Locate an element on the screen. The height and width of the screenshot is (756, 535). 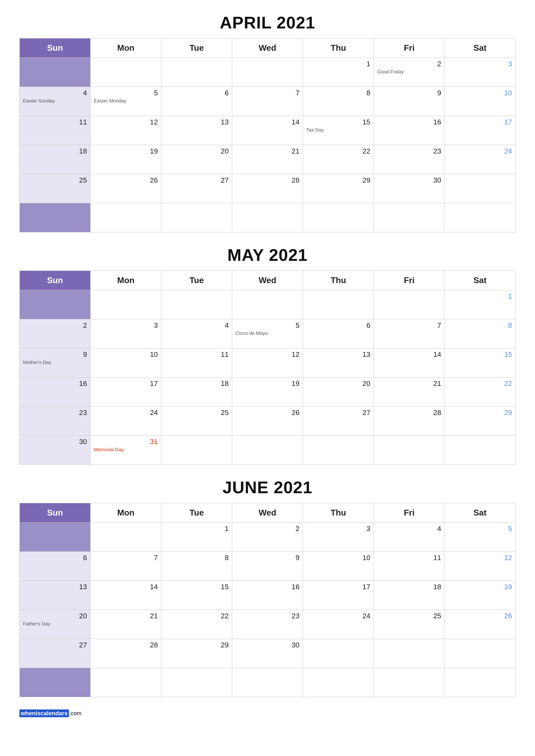
calendar-cell: 14 is located at coordinates (268, 130).